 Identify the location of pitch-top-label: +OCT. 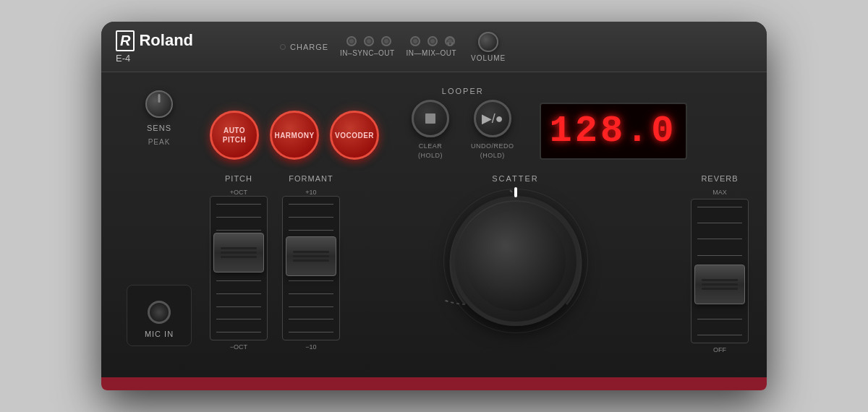
(239, 192).